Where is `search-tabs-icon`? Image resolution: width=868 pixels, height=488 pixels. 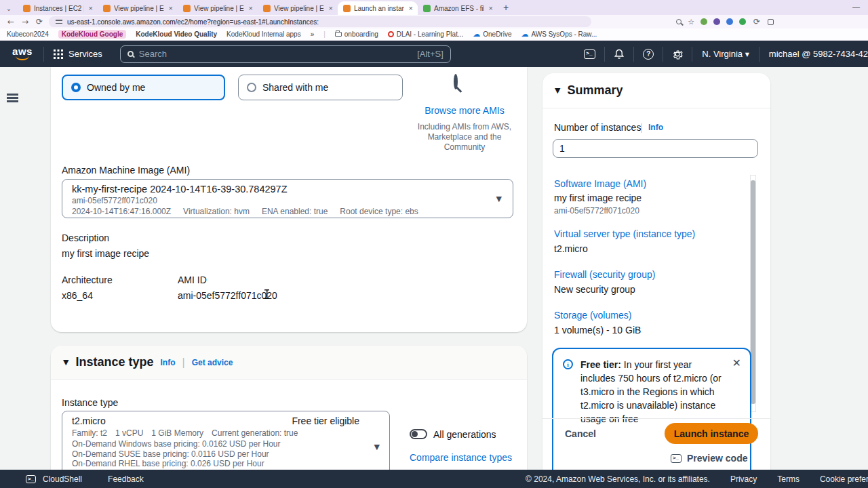 search-tabs-icon is located at coordinates (679, 22).